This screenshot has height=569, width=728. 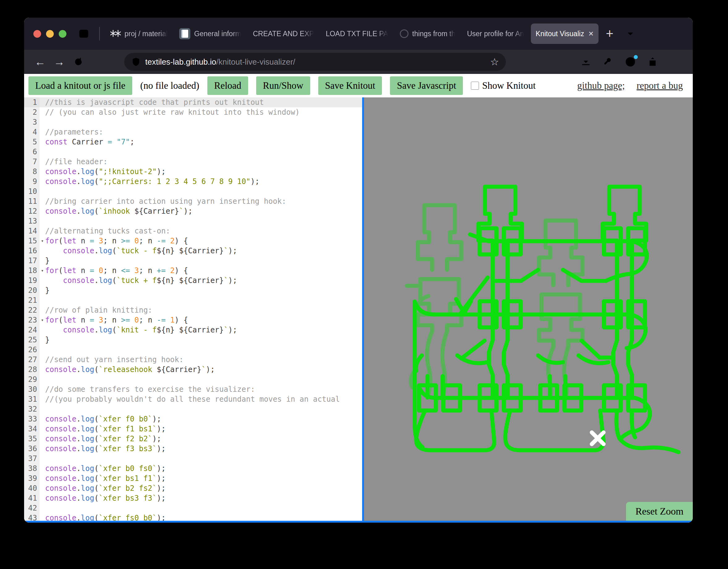 I want to click on line-number: 27, so click(x=32, y=360).